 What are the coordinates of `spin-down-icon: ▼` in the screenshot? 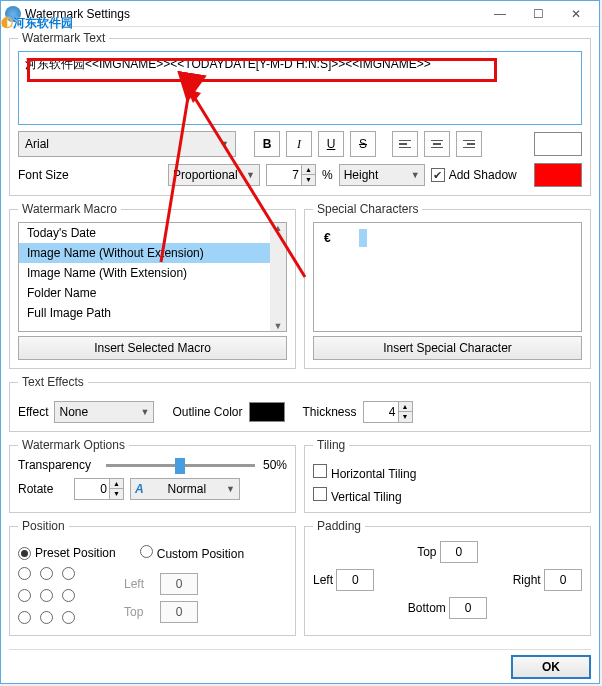 It's located at (308, 180).